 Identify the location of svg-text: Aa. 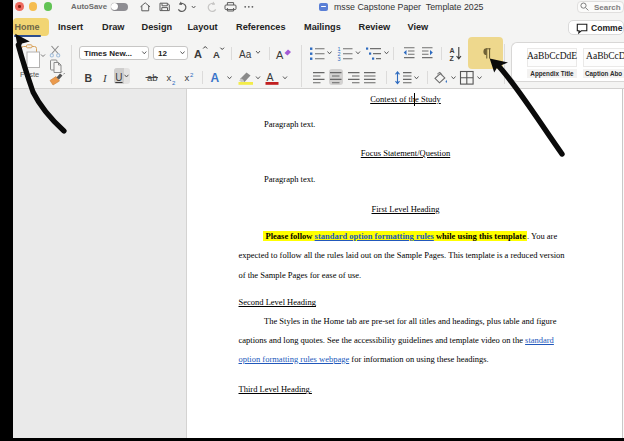
(246, 54).